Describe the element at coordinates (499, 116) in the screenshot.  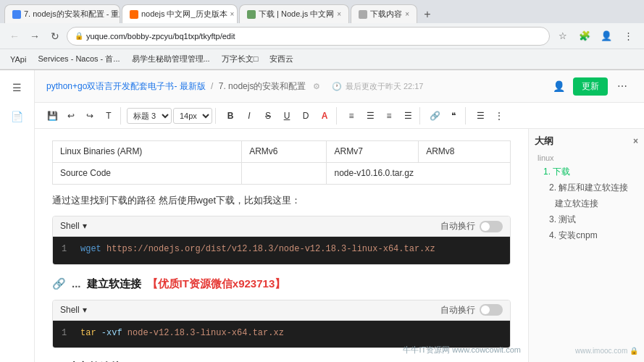
I see `outline-view-button: ⋮` at that location.